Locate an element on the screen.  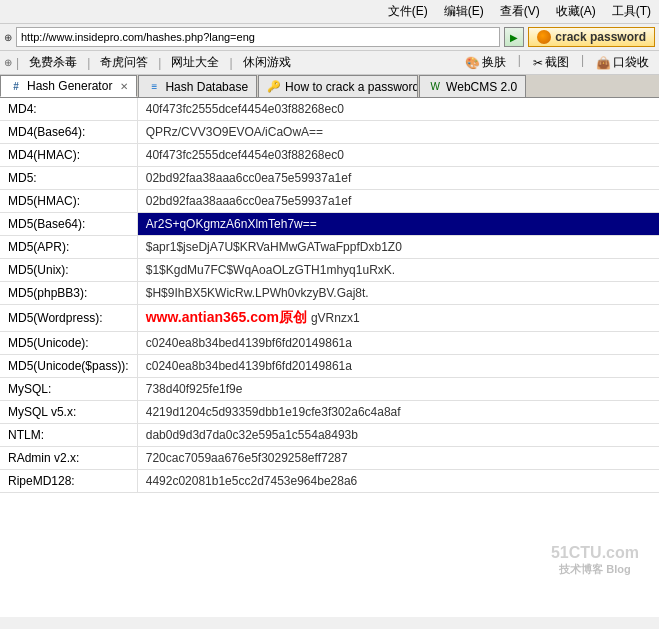
skin-icon: 🎨 is located at coordinates (472, 63).